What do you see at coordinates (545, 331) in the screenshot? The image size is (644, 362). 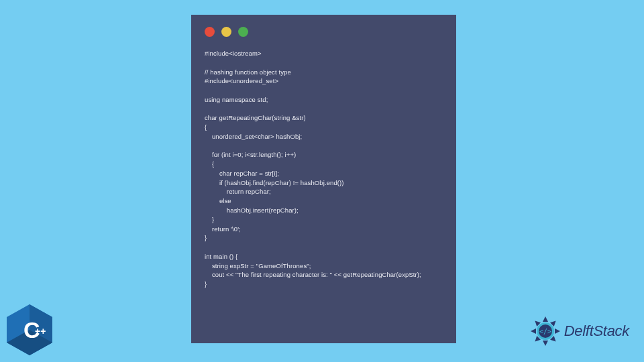 I see `delftstack-rosette-icon: </>` at bounding box center [545, 331].